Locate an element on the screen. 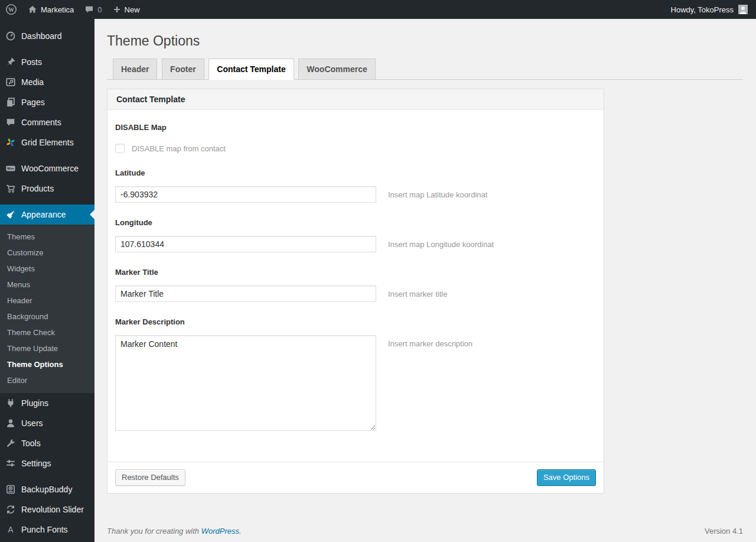  latitude-hint: Insert map Latitude koordinat is located at coordinates (438, 193).